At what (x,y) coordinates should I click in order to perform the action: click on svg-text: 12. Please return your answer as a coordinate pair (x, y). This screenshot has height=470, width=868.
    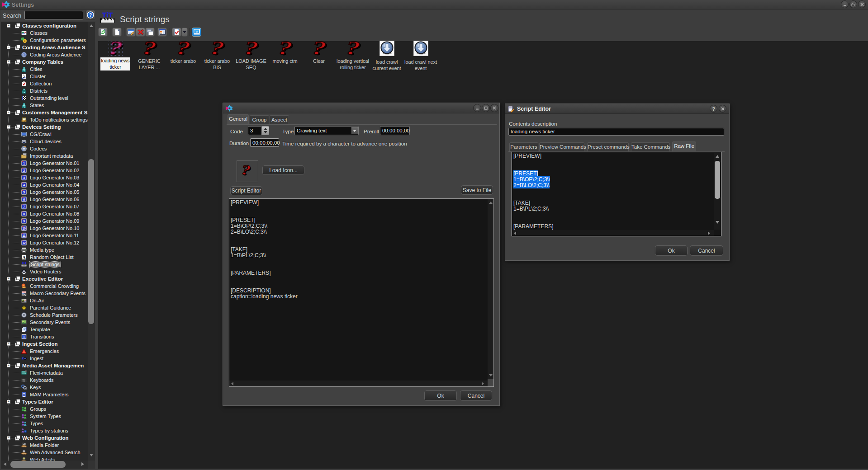
    Looking at the image, I should click on (24, 243).